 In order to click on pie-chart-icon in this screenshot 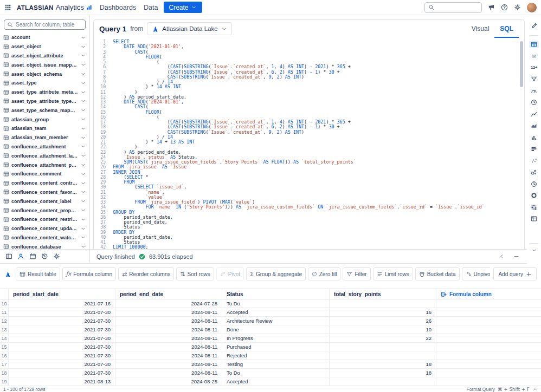, I will do `click(534, 184)`.